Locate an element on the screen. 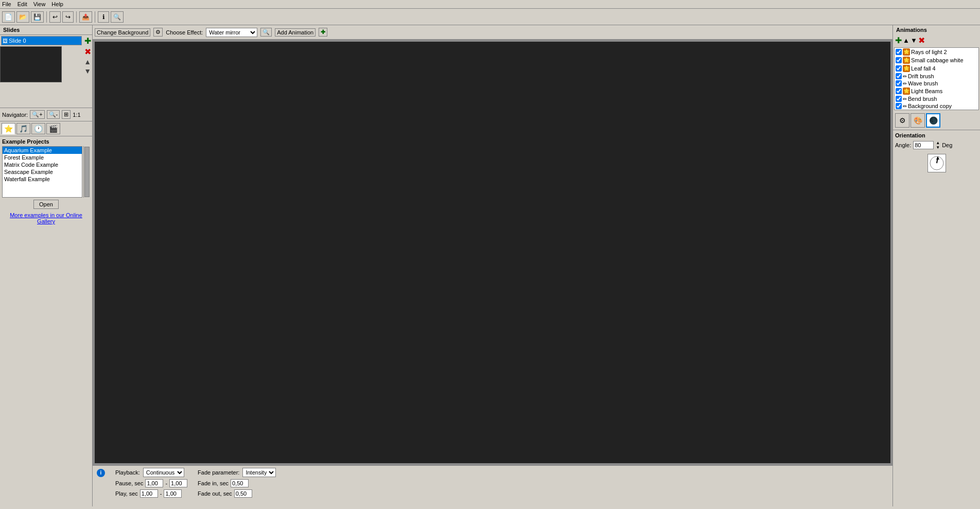 The width and height of the screenshot is (980, 509). add-animation-plus-button: ✚ is located at coordinates (323, 32).